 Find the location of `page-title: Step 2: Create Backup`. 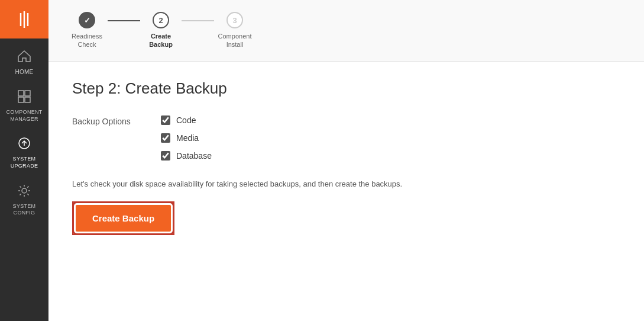

page-title: Step 2: Create Backup is located at coordinates (347, 89).